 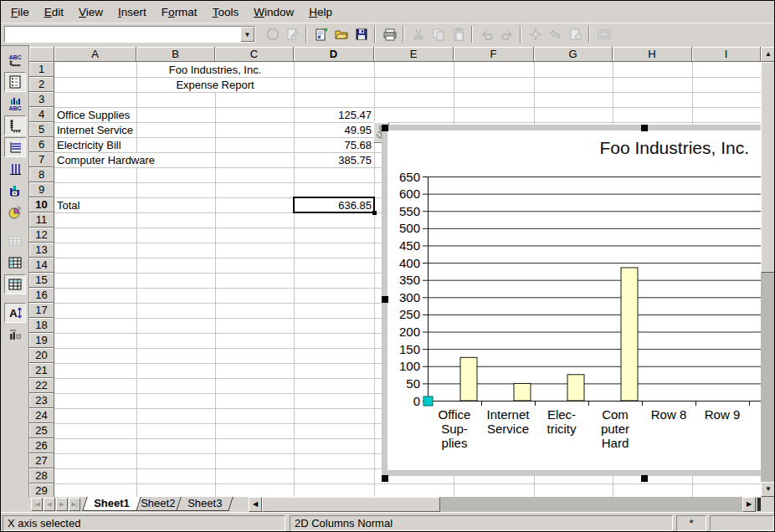 What do you see at coordinates (42, 100) in the screenshot?
I see `row-header-3: 3` at bounding box center [42, 100].